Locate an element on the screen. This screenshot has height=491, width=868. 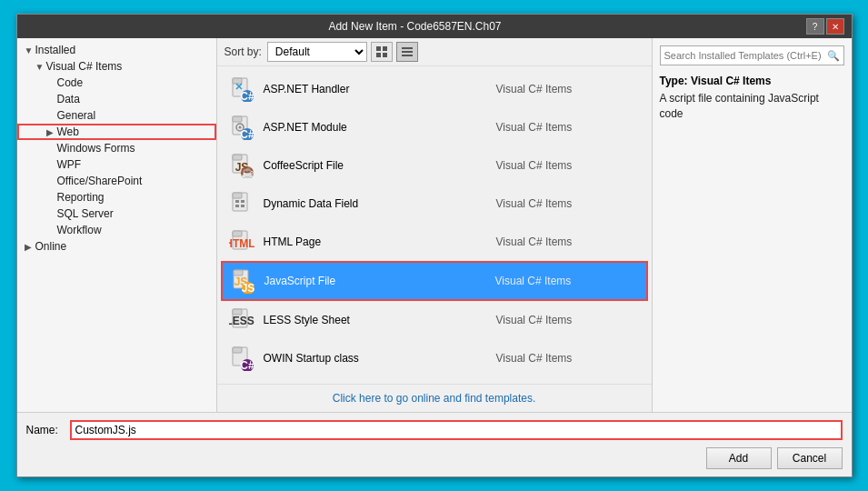
bottom-area: Name: Add Cancel is located at coordinates (434, 444).